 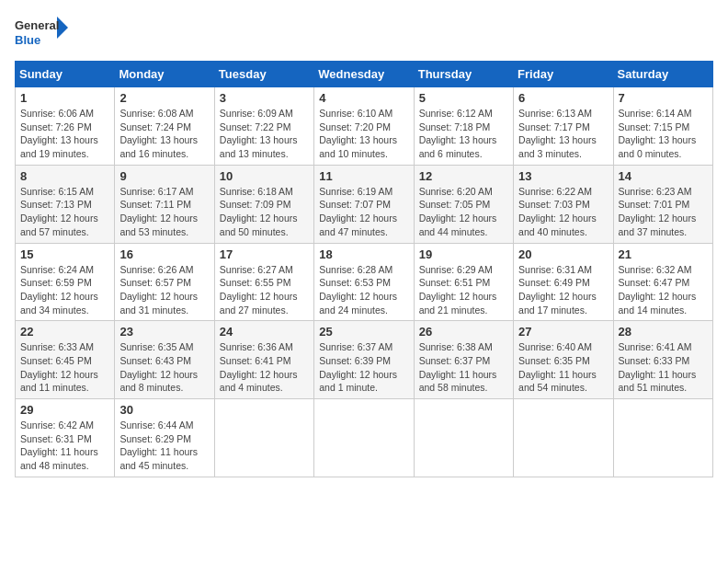 What do you see at coordinates (563, 368) in the screenshot?
I see `day-info: Sunrise: 6:40 AMSunset: 6:35 PMDaylight:…` at bounding box center [563, 368].